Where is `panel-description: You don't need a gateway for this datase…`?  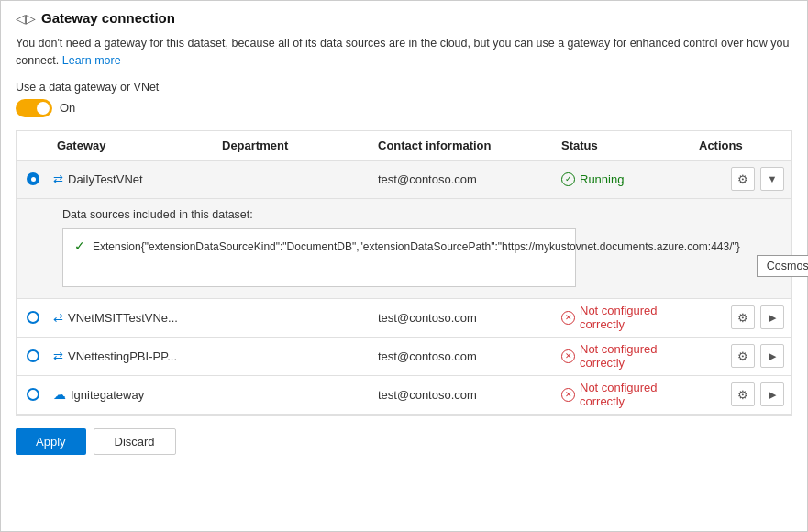
panel-description: You don't need a gateway for this datase… is located at coordinates (404, 52).